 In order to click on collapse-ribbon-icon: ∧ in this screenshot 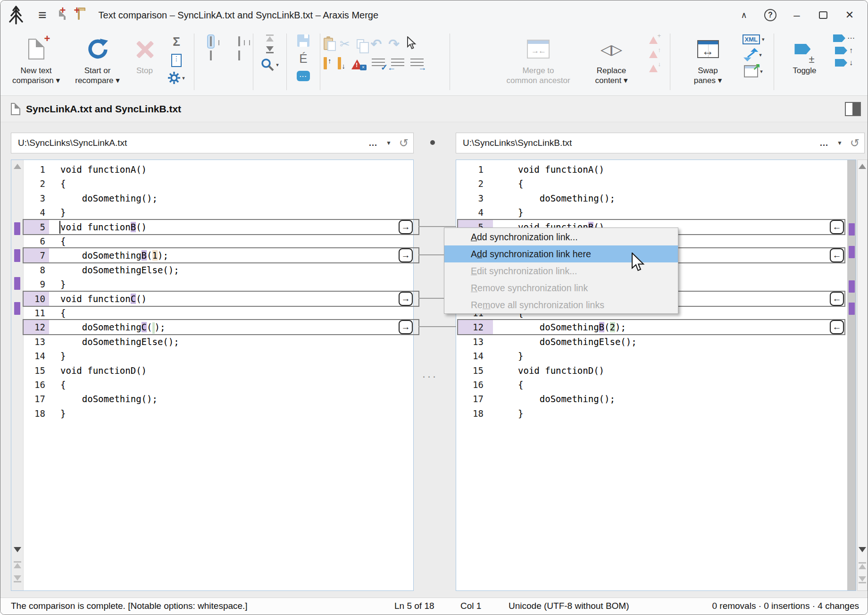, I will do `click(744, 15)`.